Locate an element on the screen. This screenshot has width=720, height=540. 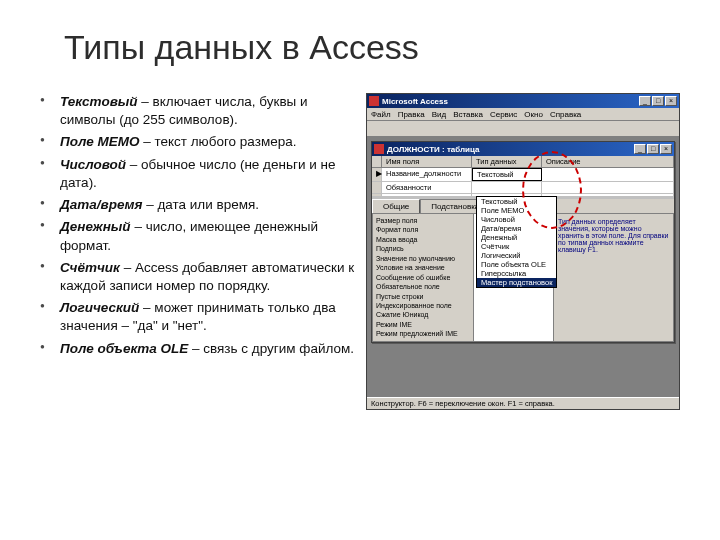
dropdown-option: Мастер подстановок is located at coordinates (516, 282).